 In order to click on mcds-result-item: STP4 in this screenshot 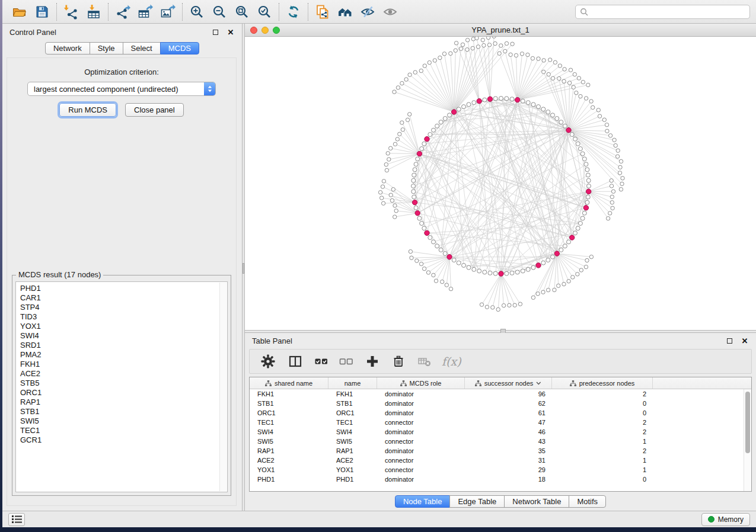, I will do `click(123, 307)`.